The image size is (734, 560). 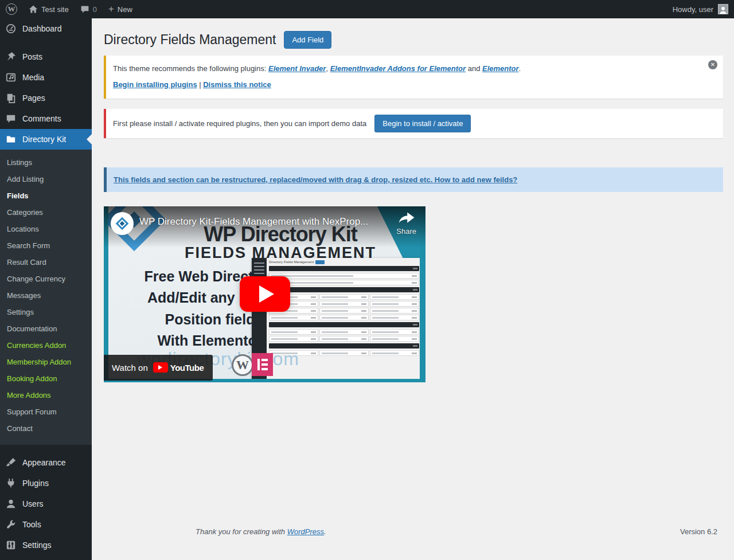 I want to click on site-name: Test site, so click(x=55, y=9).